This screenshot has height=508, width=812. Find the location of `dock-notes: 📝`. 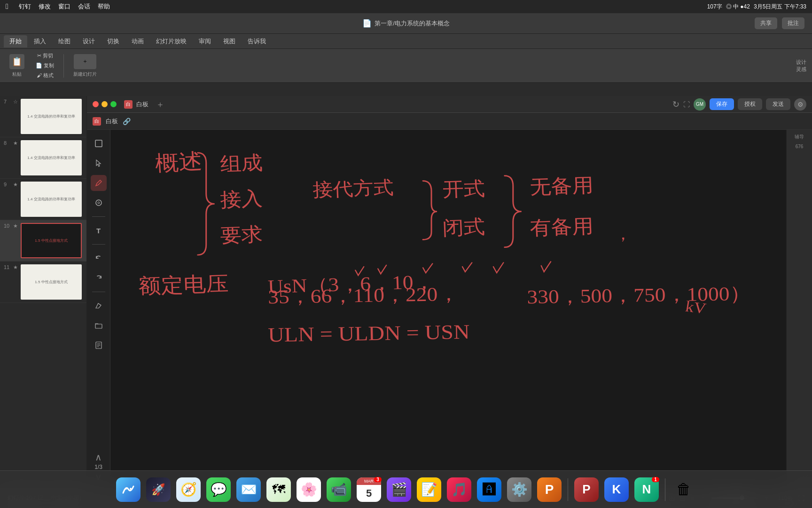

dock-notes: 📝 is located at coordinates (429, 490).